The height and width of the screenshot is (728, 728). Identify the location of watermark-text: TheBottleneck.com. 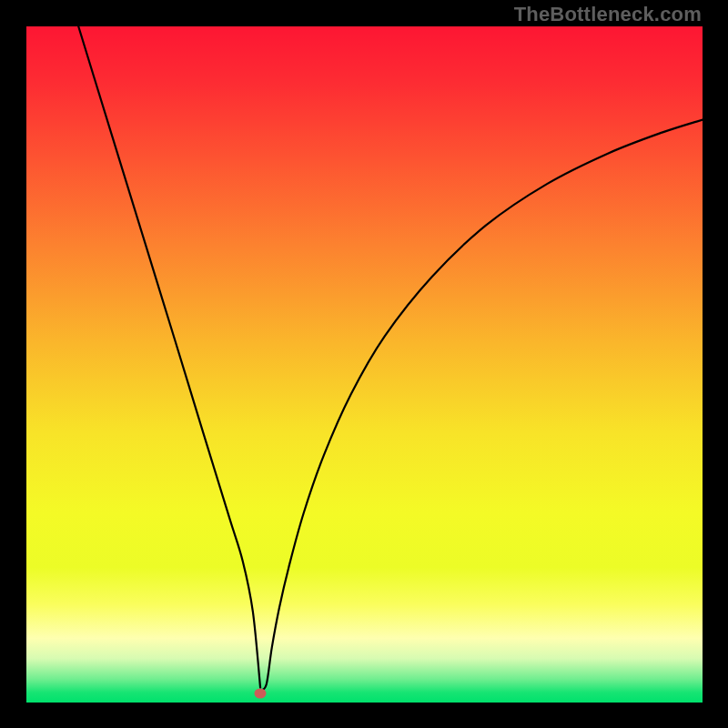
(608, 15).